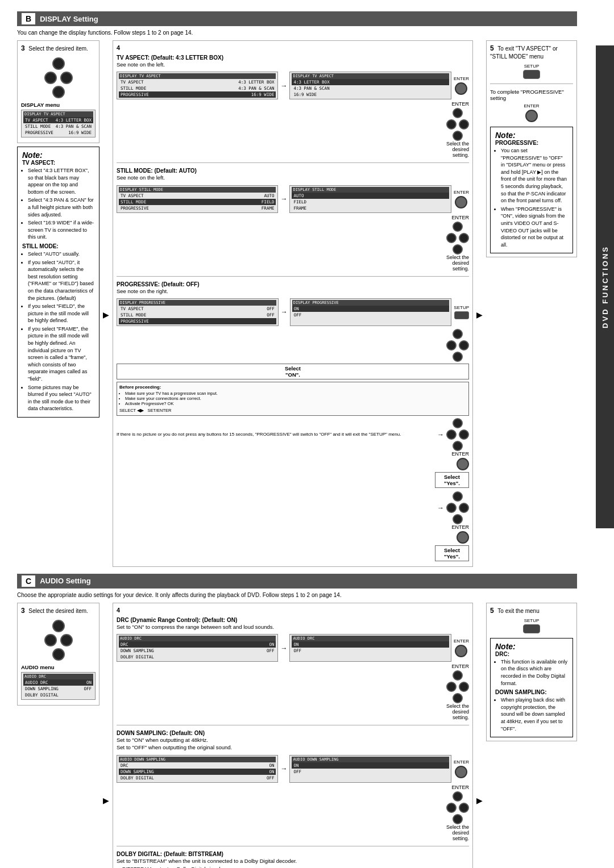 The image size is (614, 868). I want to click on audio-note-right-heading: Note:, so click(532, 646).